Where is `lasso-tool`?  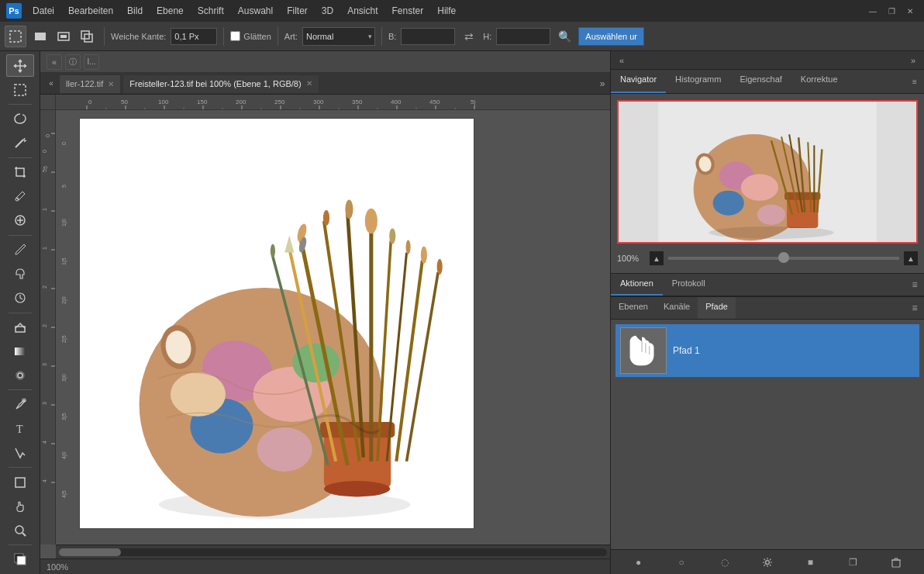
lasso-tool is located at coordinates (20, 119).